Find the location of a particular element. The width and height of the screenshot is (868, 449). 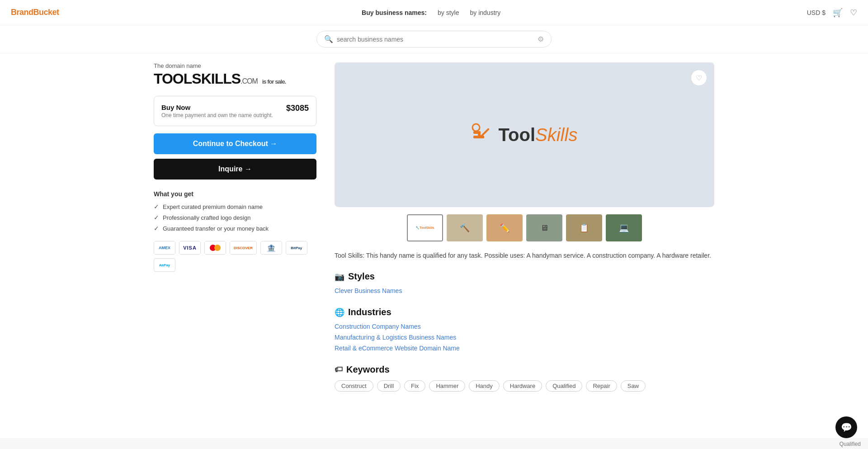

filter-icon: ⚙ is located at coordinates (541, 39).